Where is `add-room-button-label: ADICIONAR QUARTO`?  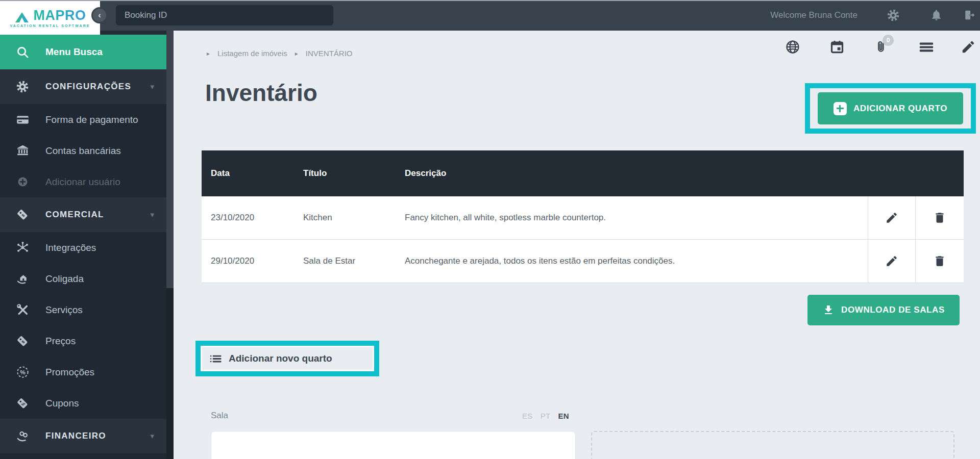 add-room-button-label: ADICIONAR QUARTO is located at coordinates (900, 109).